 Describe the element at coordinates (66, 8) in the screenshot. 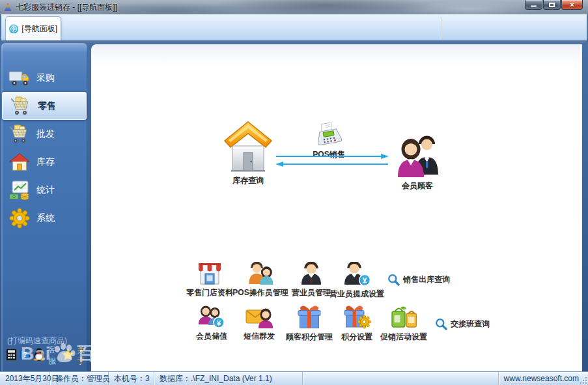

I see `window-title: 七彩服装进销存 - [[导航面板]]` at that location.